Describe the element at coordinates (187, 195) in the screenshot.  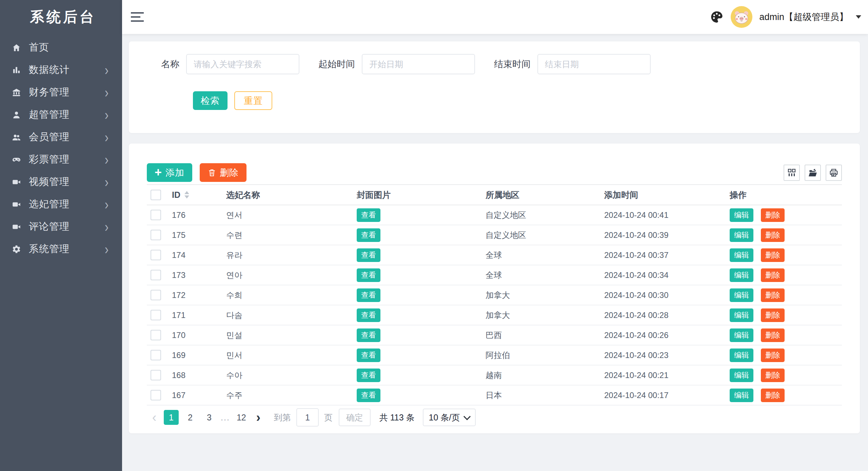
I see `sort-icon` at that location.